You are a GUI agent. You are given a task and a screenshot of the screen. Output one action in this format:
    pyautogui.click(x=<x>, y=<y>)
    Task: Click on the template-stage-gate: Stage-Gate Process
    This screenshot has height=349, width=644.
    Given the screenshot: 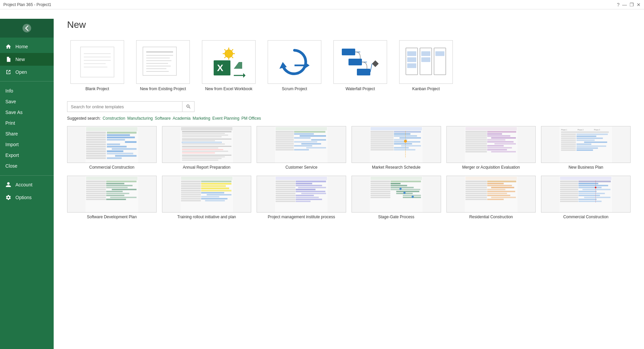 What is the action you would take?
    pyautogui.click(x=396, y=198)
    